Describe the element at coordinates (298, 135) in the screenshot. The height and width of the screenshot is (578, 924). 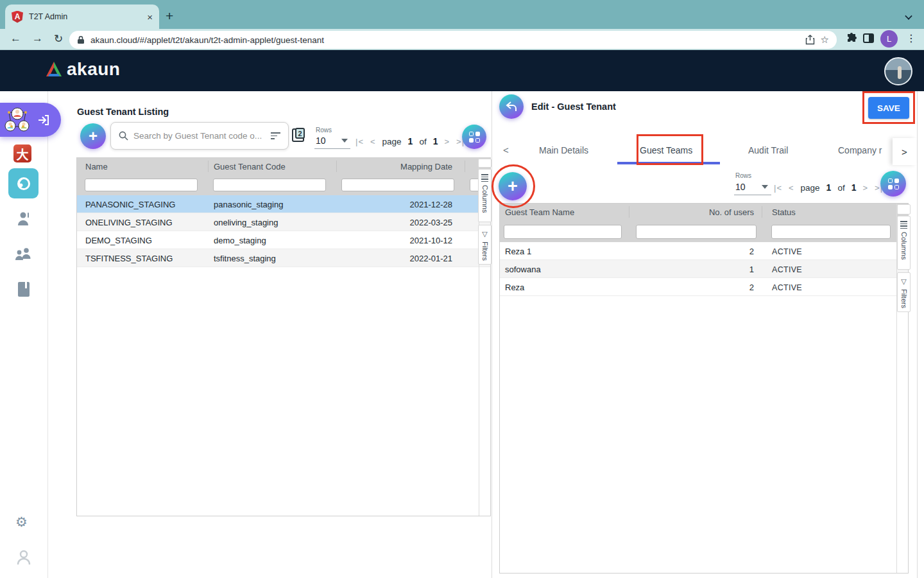
I see `pages-count-icon: 2` at that location.